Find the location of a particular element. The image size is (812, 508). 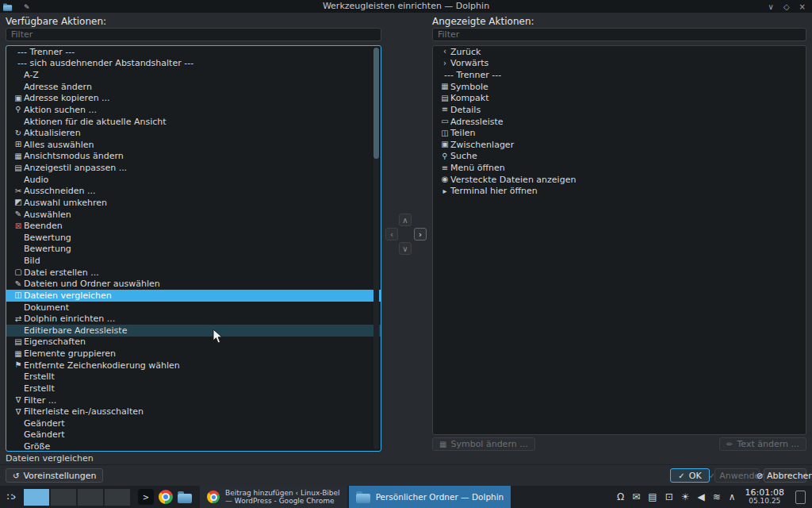

minimize-button: ∨ is located at coordinates (771, 6).